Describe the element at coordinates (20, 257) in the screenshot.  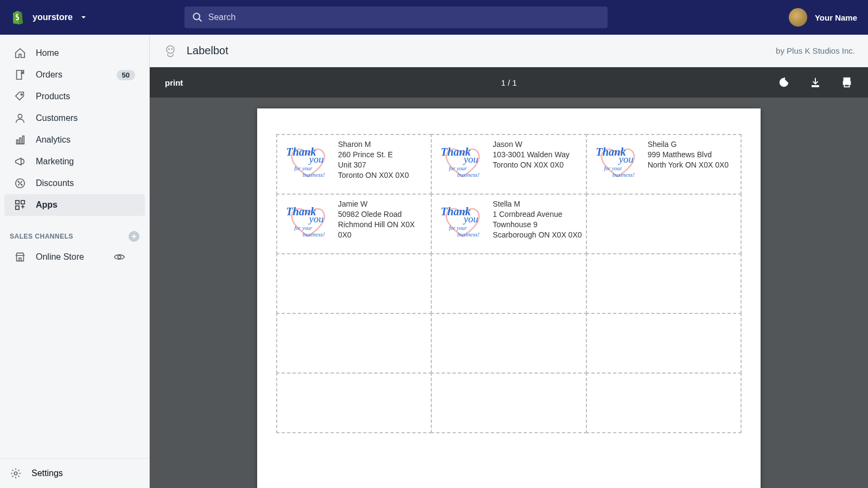
I see `store-icon` at that location.